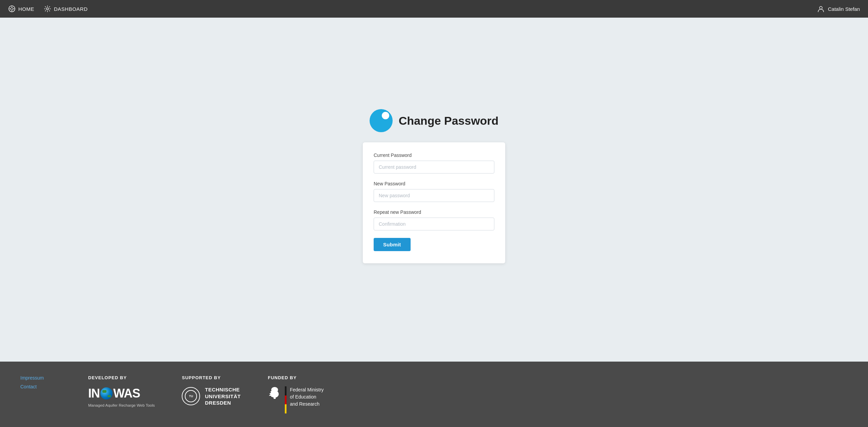 This screenshot has width=868, height=427. Describe the element at coordinates (307, 404) in the screenshot. I see `ministry-line3: and Research` at that location.